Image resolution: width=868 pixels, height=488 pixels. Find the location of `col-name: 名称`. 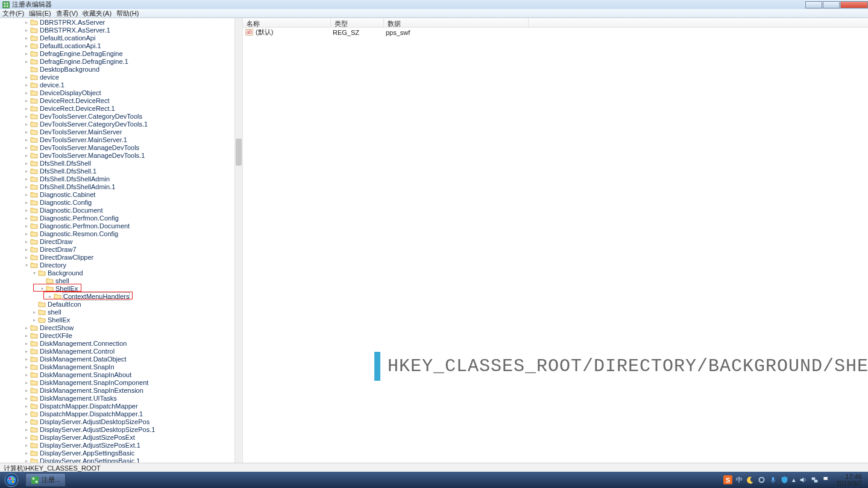

col-name: 名称 is located at coordinates (287, 23).